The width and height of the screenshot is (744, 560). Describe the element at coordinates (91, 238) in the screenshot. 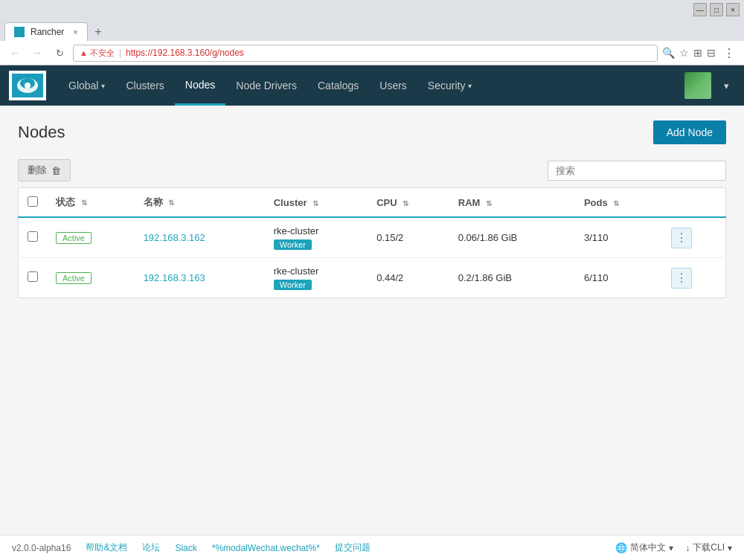

I see `row-status-0: Active` at that location.